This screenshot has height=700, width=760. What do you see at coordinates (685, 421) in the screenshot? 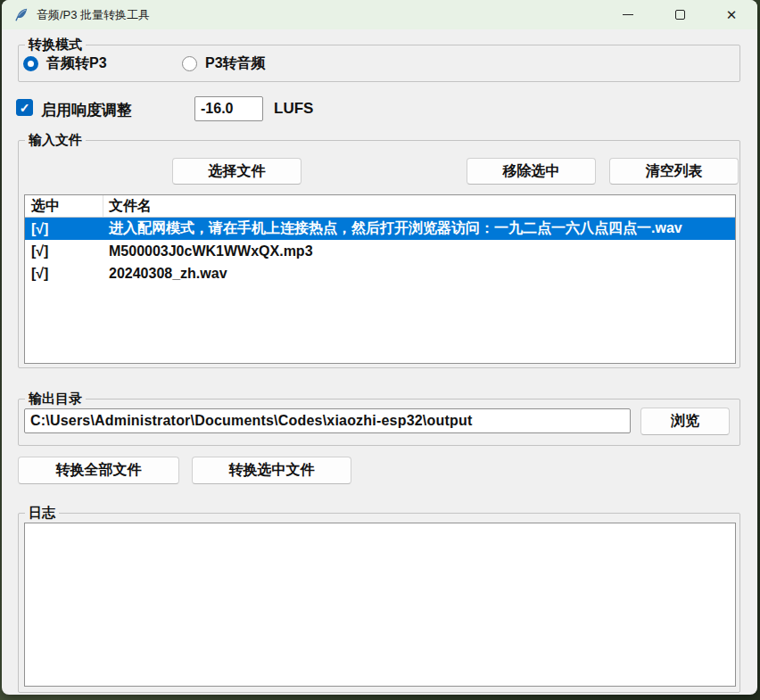
I see `browse-button: 浏览` at bounding box center [685, 421].